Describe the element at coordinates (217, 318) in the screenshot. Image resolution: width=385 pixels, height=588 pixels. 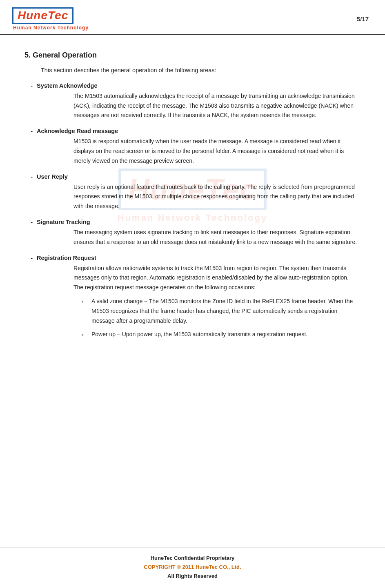
I see `sub-bullet-list-5: ▪ A valid zone change – The M1503 monito…` at that location.